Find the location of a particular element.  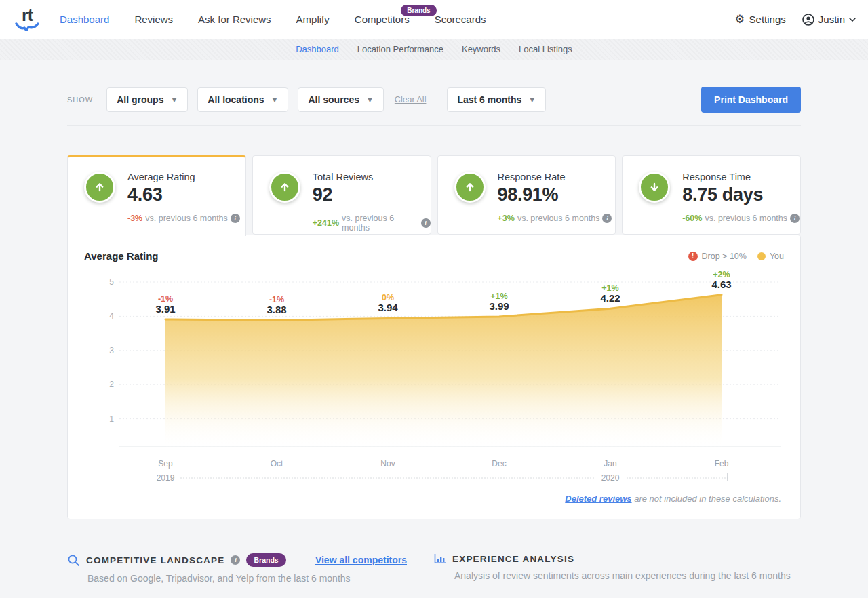

reviewtrackers-logo: rt is located at coordinates (27, 19).